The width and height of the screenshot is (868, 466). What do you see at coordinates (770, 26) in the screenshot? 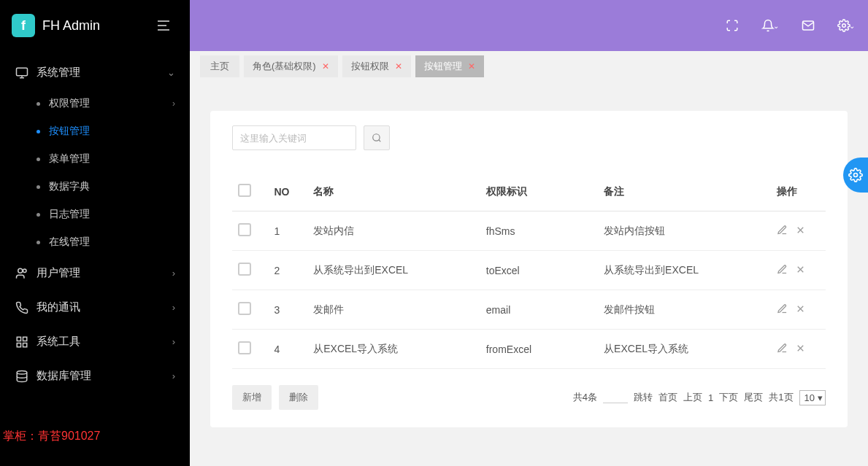
I see `bell-icon: ⌄` at bounding box center [770, 26].